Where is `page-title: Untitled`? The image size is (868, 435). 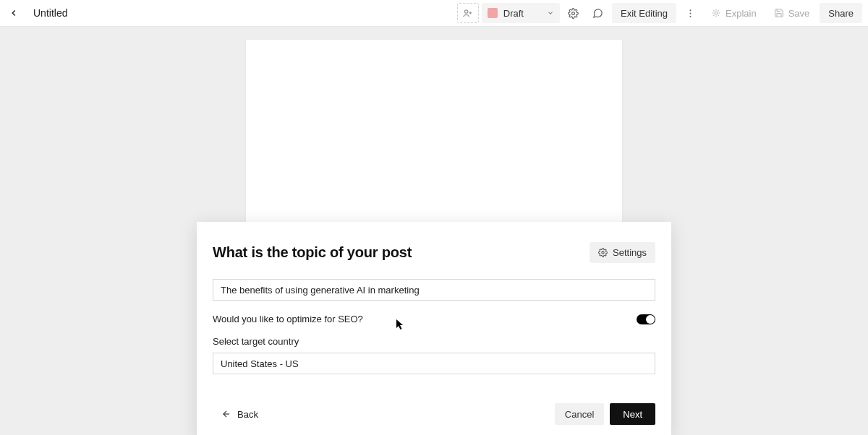
page-title: Untitled is located at coordinates (51, 13).